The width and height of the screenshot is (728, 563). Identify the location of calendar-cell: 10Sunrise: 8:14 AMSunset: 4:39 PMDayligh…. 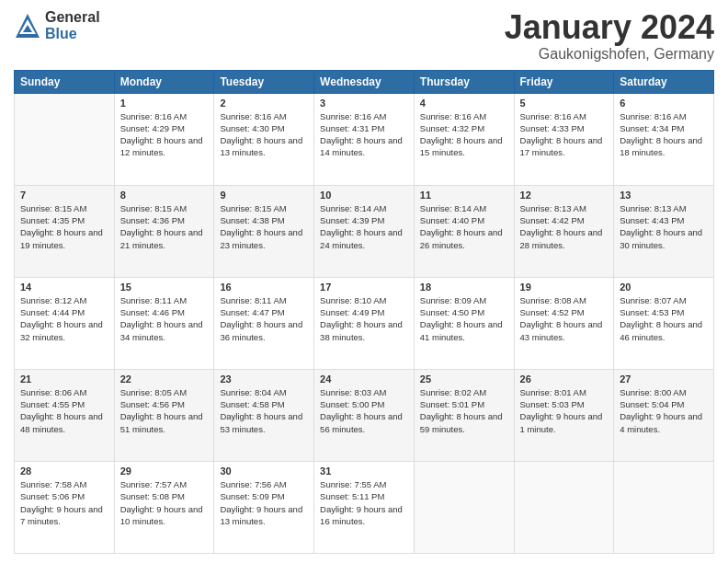
(364, 231).